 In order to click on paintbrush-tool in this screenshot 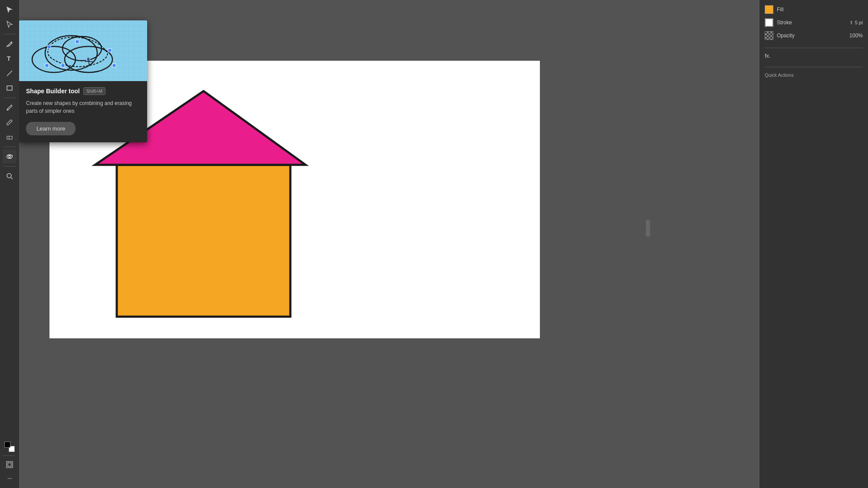, I will do `click(10, 108)`.